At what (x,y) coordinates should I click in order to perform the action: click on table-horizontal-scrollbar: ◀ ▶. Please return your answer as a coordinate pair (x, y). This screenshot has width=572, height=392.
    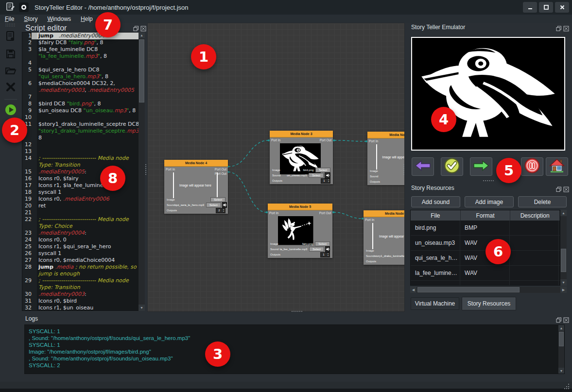
    Looking at the image, I should click on (488, 290).